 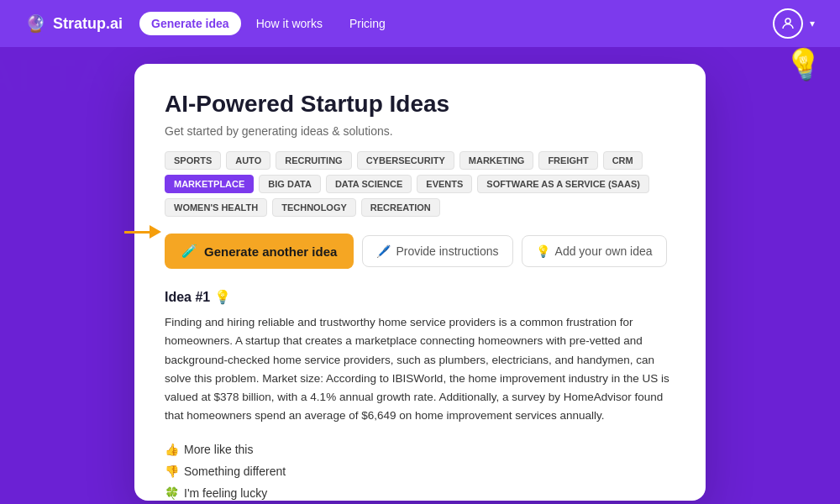 I want to click on arrow-line, so click(x=137, y=232).